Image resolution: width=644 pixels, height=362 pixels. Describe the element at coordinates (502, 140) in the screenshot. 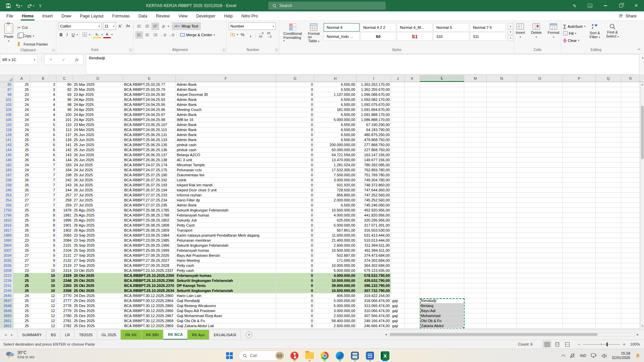

I see `cell-N141` at that location.